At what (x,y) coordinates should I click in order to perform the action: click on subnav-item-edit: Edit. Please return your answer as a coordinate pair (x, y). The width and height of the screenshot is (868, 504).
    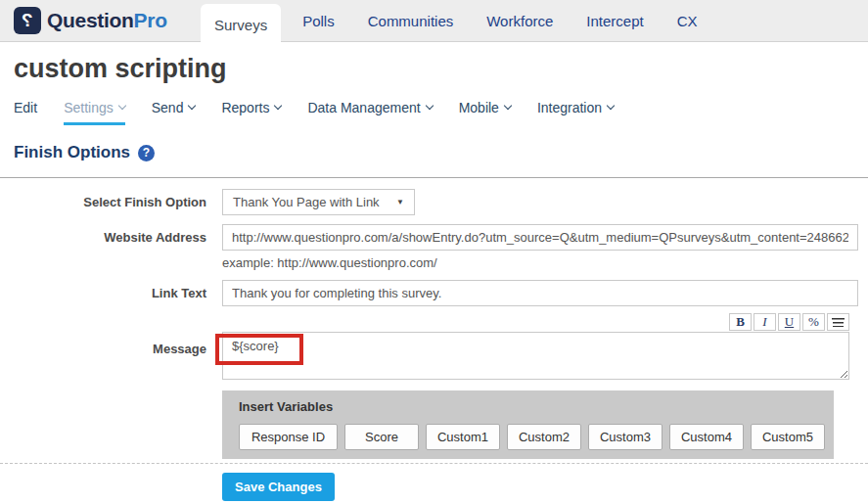
    Looking at the image, I should click on (25, 112).